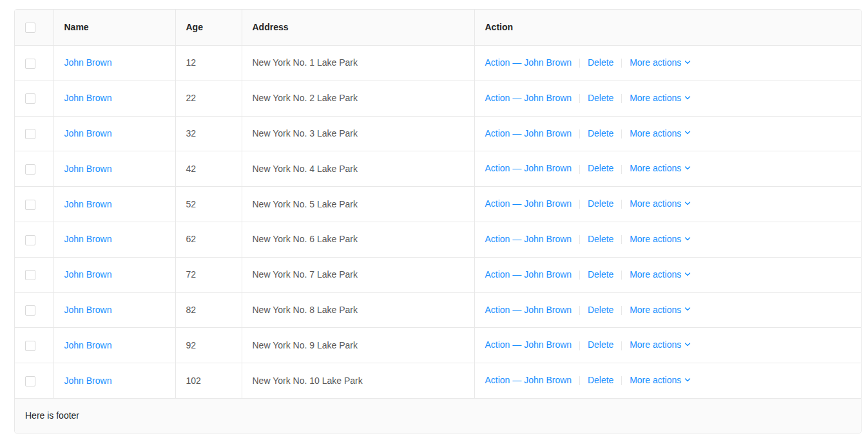 The image size is (868, 438). Describe the element at coordinates (438, 28) in the screenshot. I see `header-row: Name Age Address Action` at that location.